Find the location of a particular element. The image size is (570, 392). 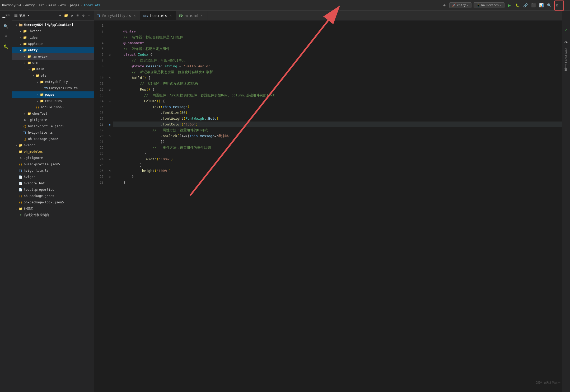

tab-entryability: TS EntryAbility.ts × is located at coordinates (117, 16).